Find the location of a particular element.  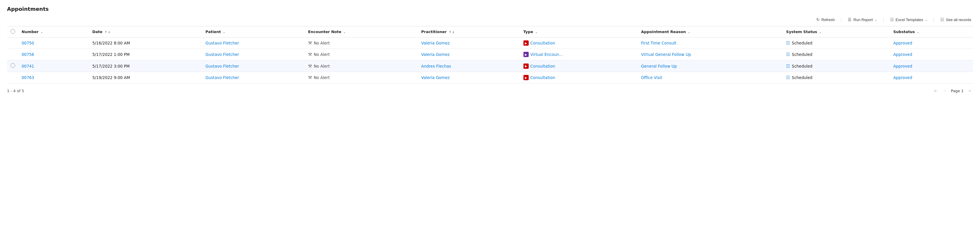

substatus-sort-icon: ⌄ is located at coordinates (918, 32).